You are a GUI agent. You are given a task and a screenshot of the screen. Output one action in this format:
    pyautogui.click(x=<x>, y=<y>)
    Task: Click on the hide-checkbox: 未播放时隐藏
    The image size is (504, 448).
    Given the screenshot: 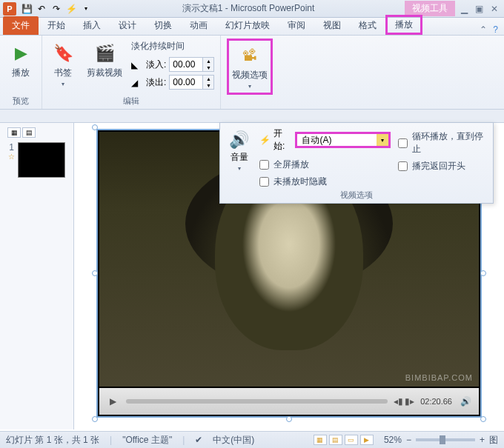 What is the action you would take?
    pyautogui.click(x=325, y=182)
    